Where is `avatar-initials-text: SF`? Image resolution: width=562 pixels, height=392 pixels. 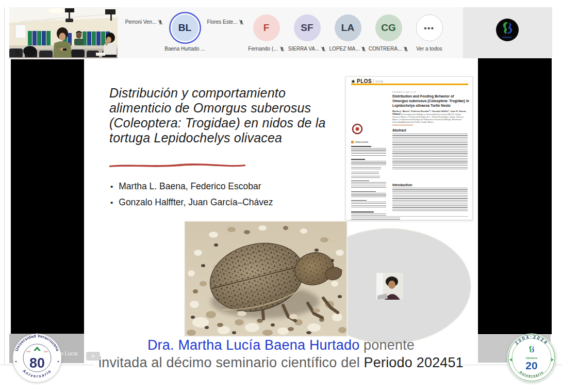 avatar-initials-text: SF is located at coordinates (307, 28).